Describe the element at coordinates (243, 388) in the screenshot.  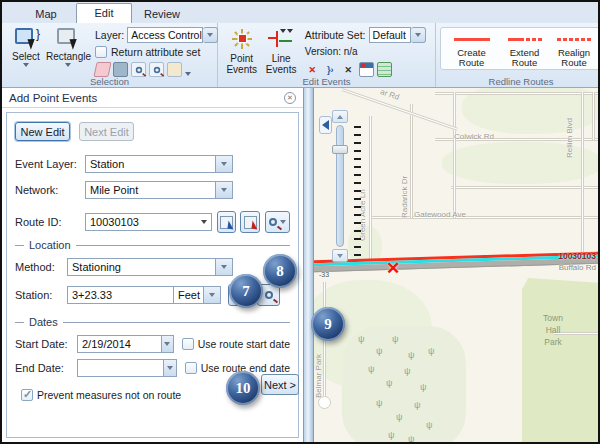
I see `callout-10: 10` at that location.